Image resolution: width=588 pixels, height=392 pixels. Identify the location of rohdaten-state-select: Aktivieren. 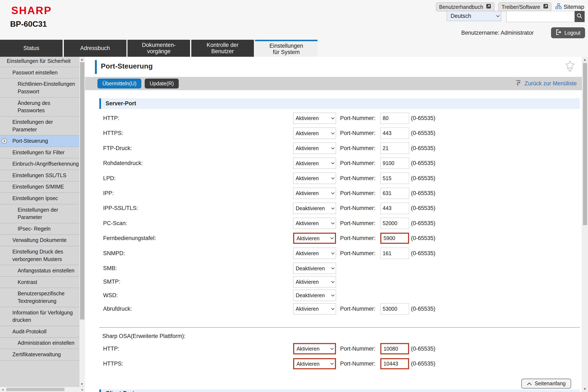
(315, 164).